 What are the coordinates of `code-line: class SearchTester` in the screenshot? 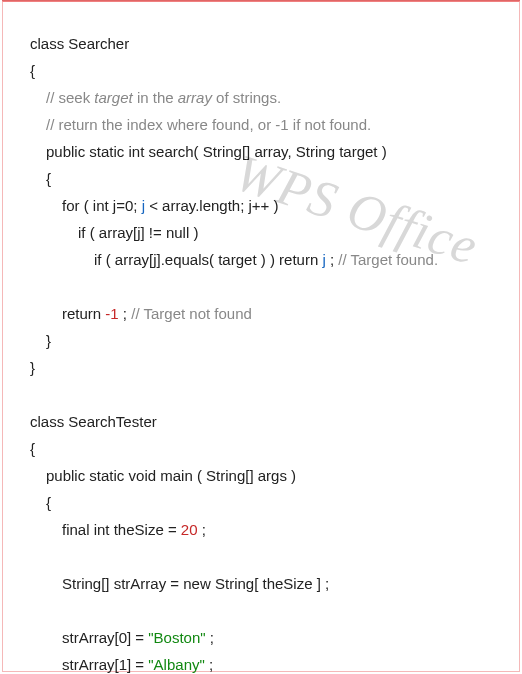 It's located at (266, 422).